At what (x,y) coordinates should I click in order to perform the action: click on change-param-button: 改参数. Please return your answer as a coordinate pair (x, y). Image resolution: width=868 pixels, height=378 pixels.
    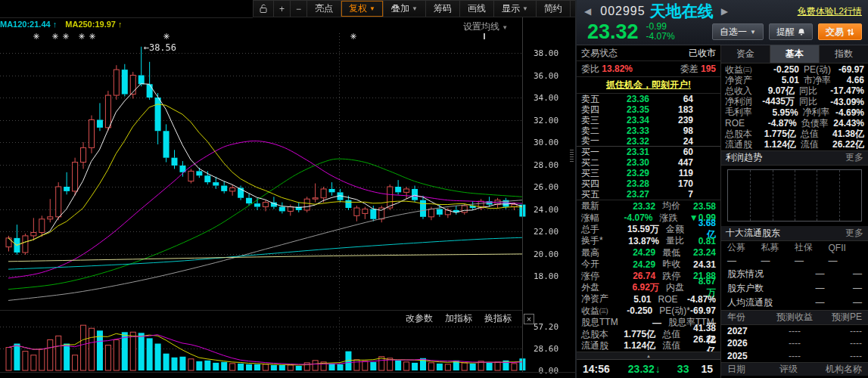
    Looking at the image, I should click on (419, 319).